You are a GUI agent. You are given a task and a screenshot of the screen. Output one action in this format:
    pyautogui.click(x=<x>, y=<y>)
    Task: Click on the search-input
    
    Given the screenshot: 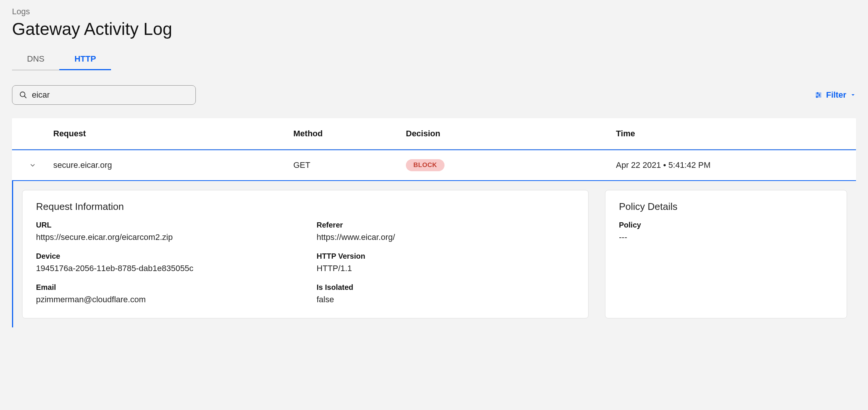 What is the action you would take?
    pyautogui.click(x=110, y=95)
    